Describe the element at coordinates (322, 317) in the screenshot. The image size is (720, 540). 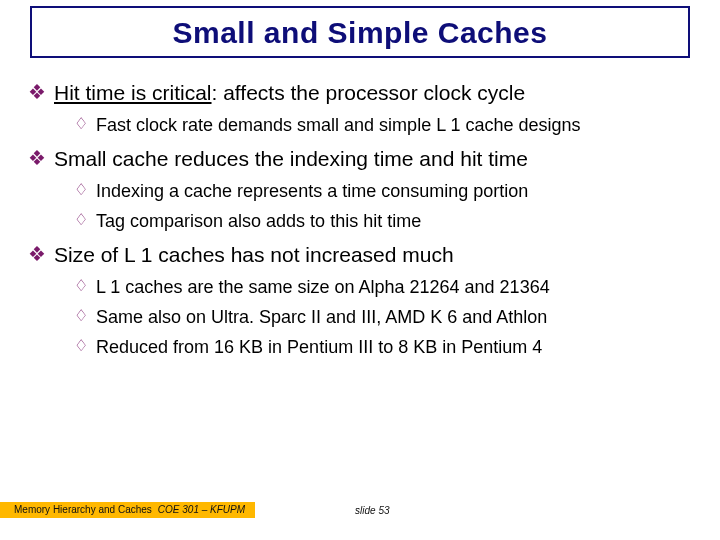
I see `sub-bullet-text: Same also on Ultra. Sparc II and III, AM…` at that location.